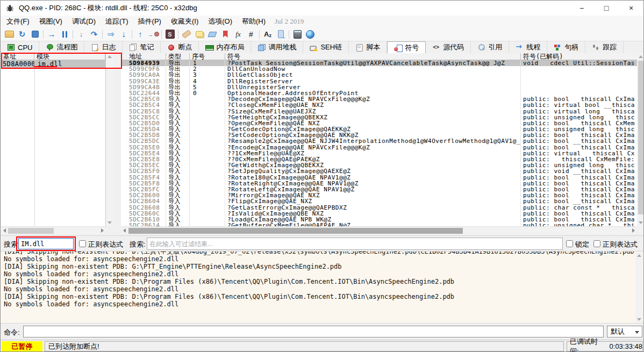 The height and width of the screenshot is (352, 644). I want to click on menu-item: 追踪(T), so click(117, 21).